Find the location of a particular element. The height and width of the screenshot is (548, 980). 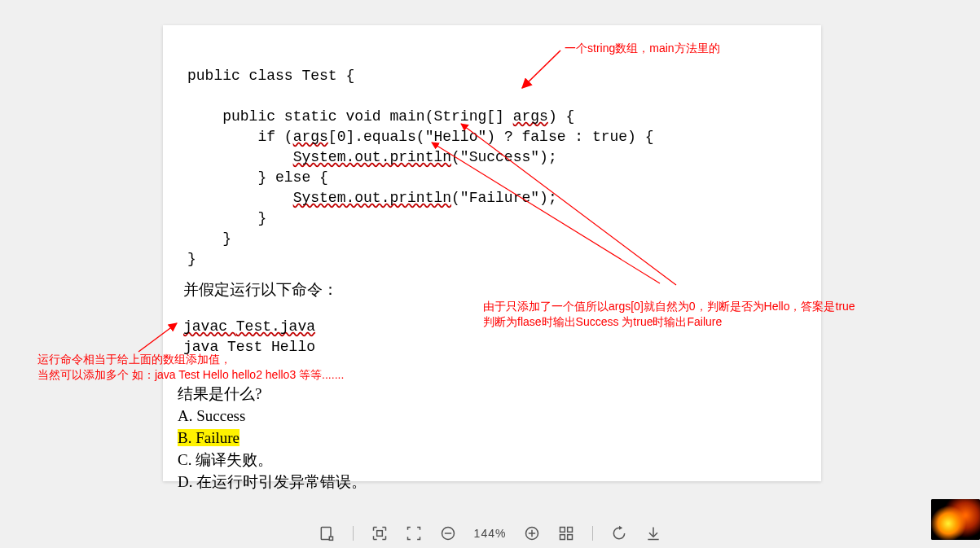

zoom-in-icon is located at coordinates (532, 533).